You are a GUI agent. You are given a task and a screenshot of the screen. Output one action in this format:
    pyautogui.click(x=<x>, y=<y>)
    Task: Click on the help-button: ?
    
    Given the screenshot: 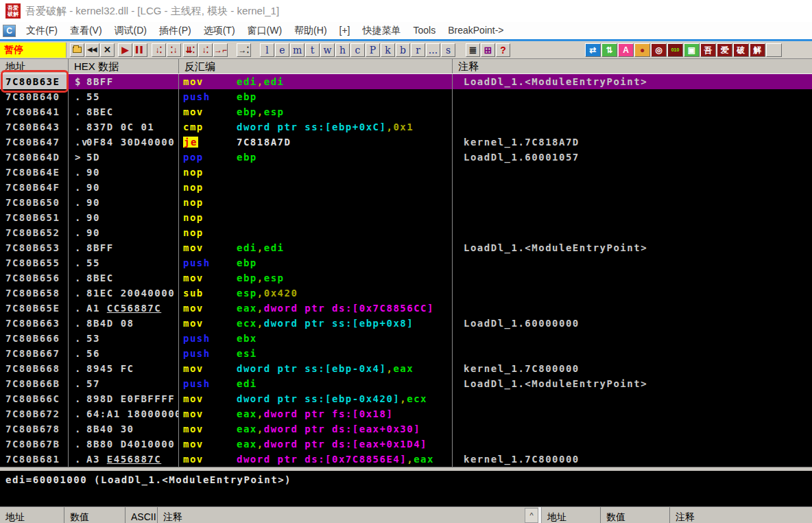 What is the action you would take?
    pyautogui.click(x=503, y=50)
    